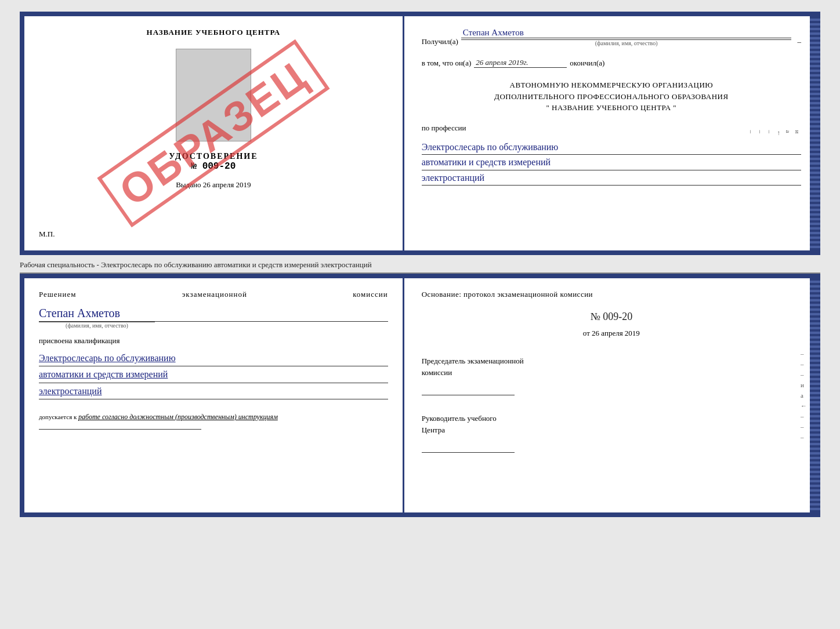  I want to click on date-value: 26 апреля 2019, so click(616, 333).